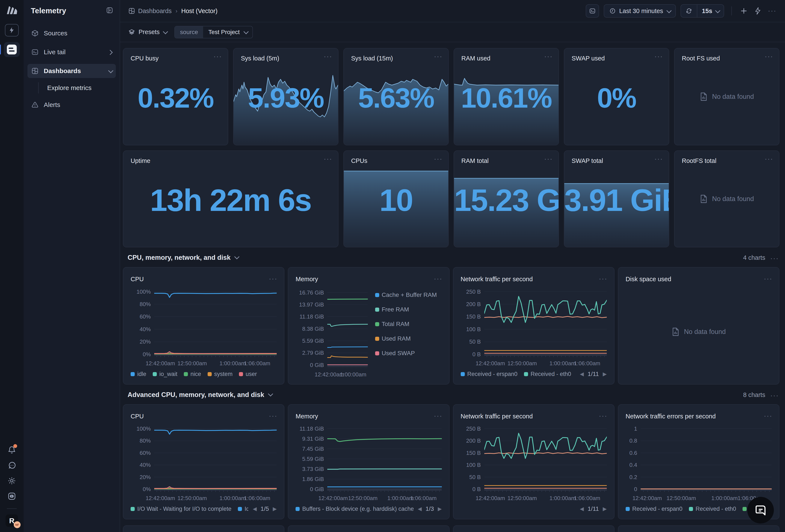 This screenshot has height=532, width=785. What do you see at coordinates (409, 310) in the screenshot?
I see `legend-item: Free RAM` at bounding box center [409, 310].